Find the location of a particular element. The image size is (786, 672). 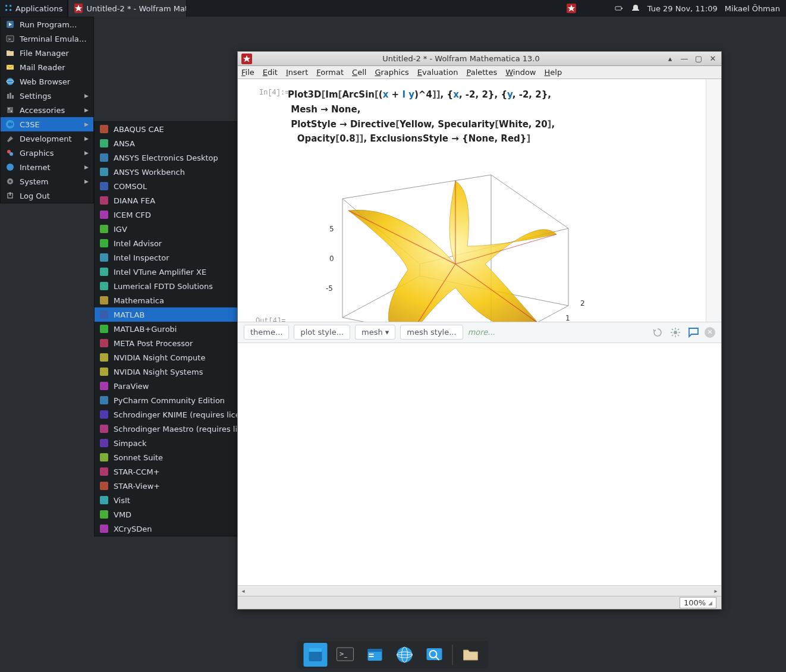

main-menu-item-internet: Internet▶ is located at coordinates (47, 167).